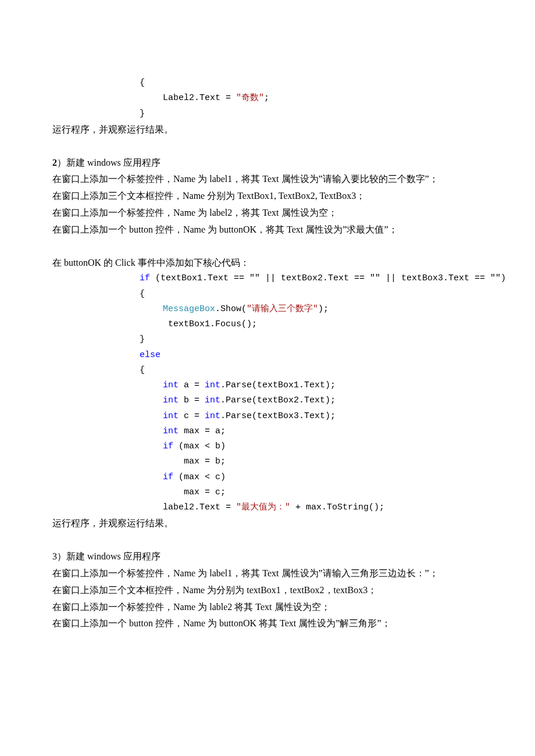  What do you see at coordinates (268, 447) in the screenshot?
I see `code-line: if (max < b)` at bounding box center [268, 447].